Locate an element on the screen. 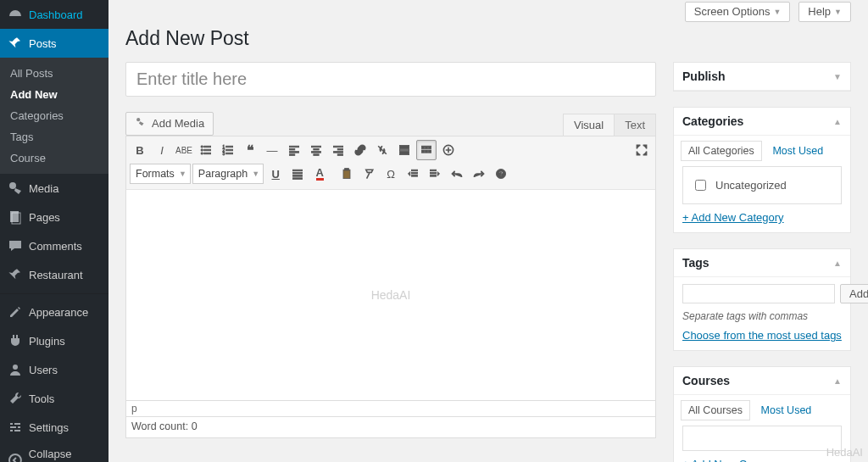 This screenshot has height=462, width=868. help-icon-button: ? is located at coordinates (501, 174).